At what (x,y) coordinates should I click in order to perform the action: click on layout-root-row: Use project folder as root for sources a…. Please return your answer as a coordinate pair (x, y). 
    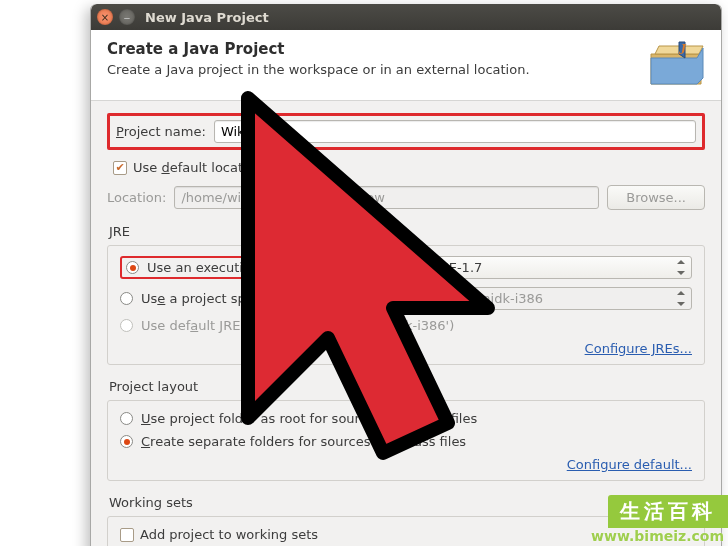
    Looking at the image, I should click on (406, 418).